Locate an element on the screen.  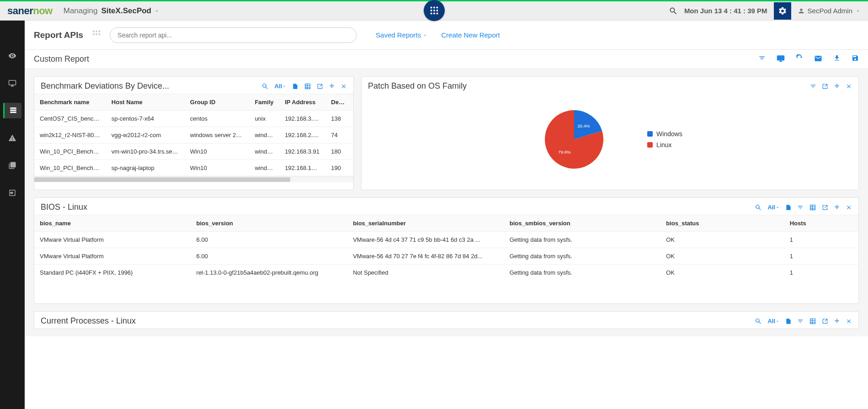
refresh-button is located at coordinates (799, 59).